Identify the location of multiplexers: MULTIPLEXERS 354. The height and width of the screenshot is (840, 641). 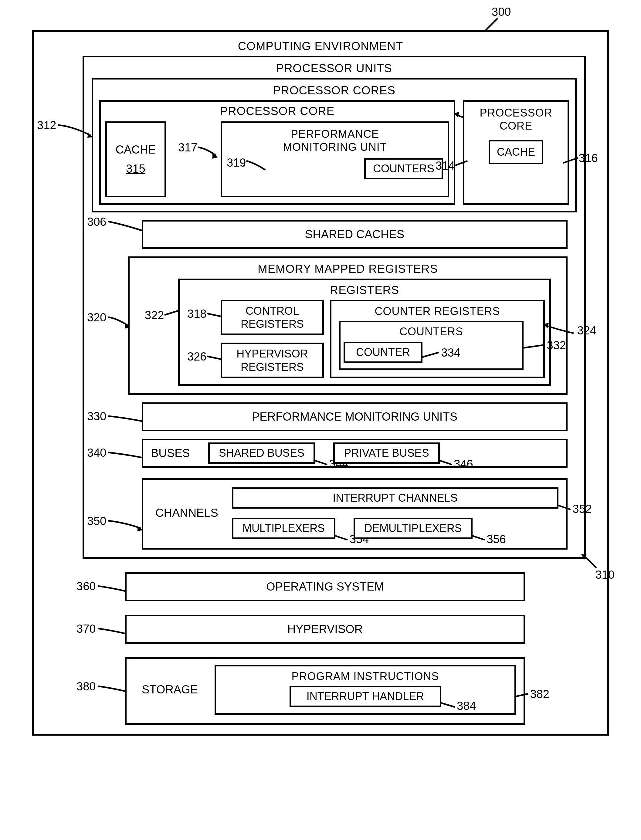
(284, 528).